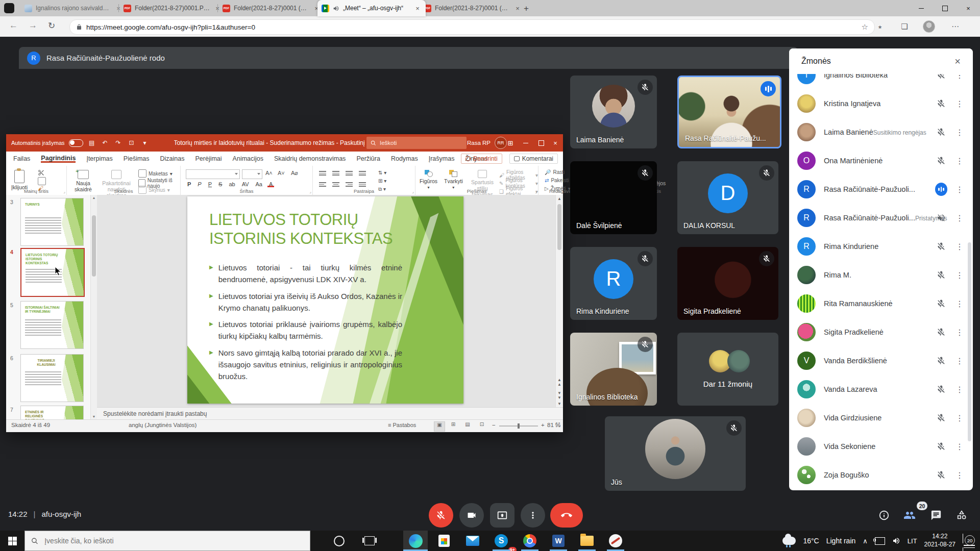  What do you see at coordinates (728, 369) in the screenshot?
I see `tile-more-people: Dar 11 žmonių` at bounding box center [728, 369].